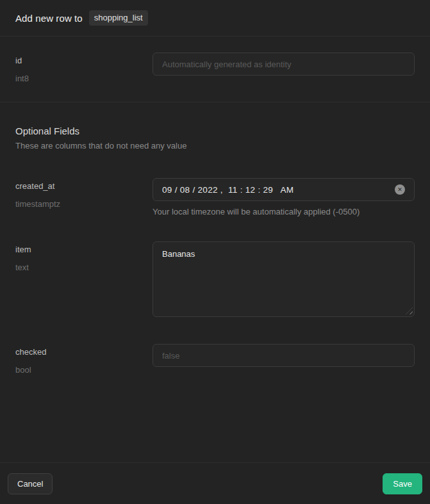  What do you see at coordinates (84, 61) in the screenshot?
I see `field-name-id: id` at bounding box center [84, 61].